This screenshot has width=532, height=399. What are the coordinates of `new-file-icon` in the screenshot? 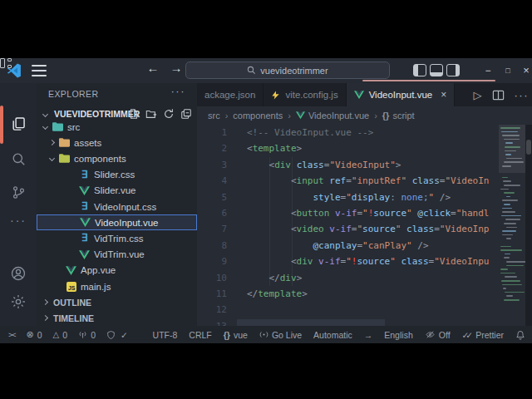 It's located at (134, 114).